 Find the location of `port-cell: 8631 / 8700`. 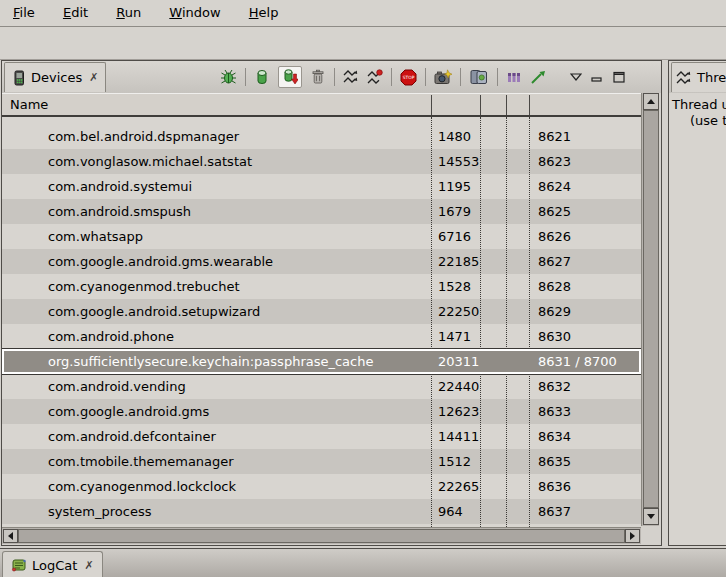

port-cell: 8631 / 8700 is located at coordinates (578, 362).